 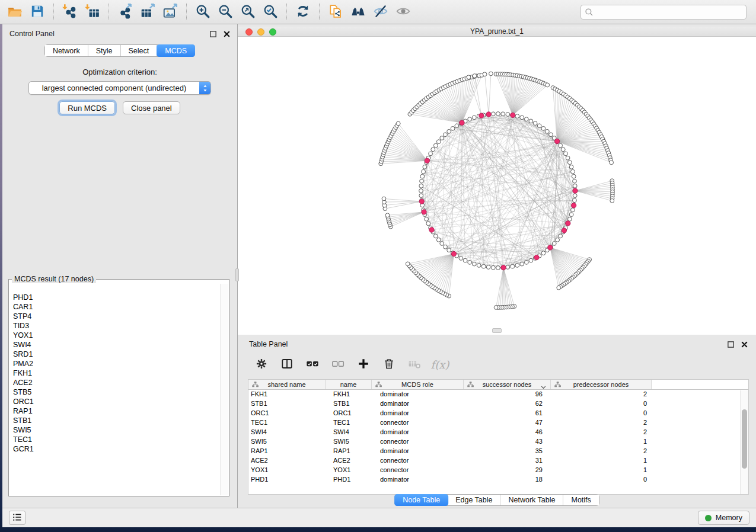 What do you see at coordinates (581, 500) in the screenshot?
I see `tab-motifs: Motifs` at bounding box center [581, 500].